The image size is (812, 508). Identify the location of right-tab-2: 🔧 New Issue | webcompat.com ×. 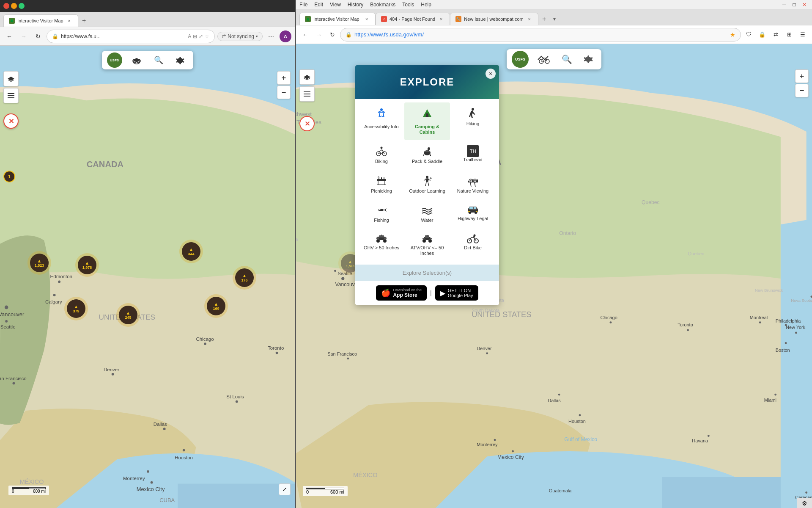
(494, 19).